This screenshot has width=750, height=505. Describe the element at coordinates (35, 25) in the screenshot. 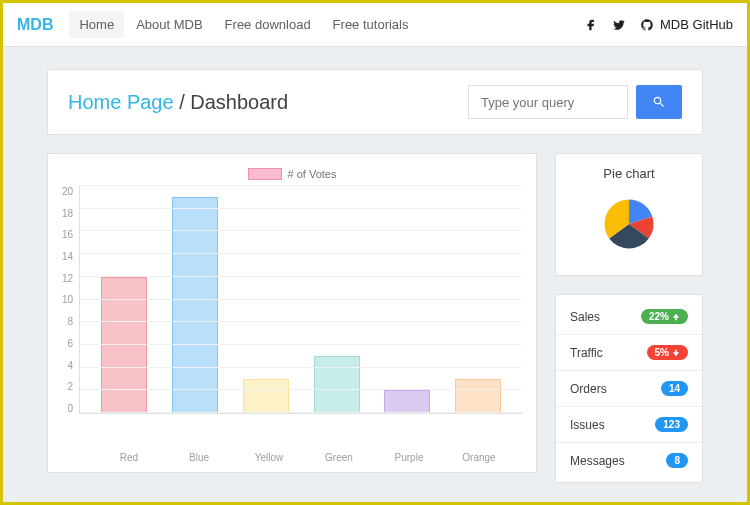

I see `brand-logo: MDB` at that location.